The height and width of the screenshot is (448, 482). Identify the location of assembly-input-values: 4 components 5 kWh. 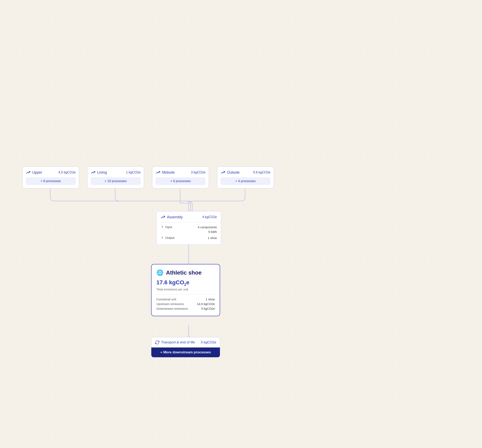
(207, 230).